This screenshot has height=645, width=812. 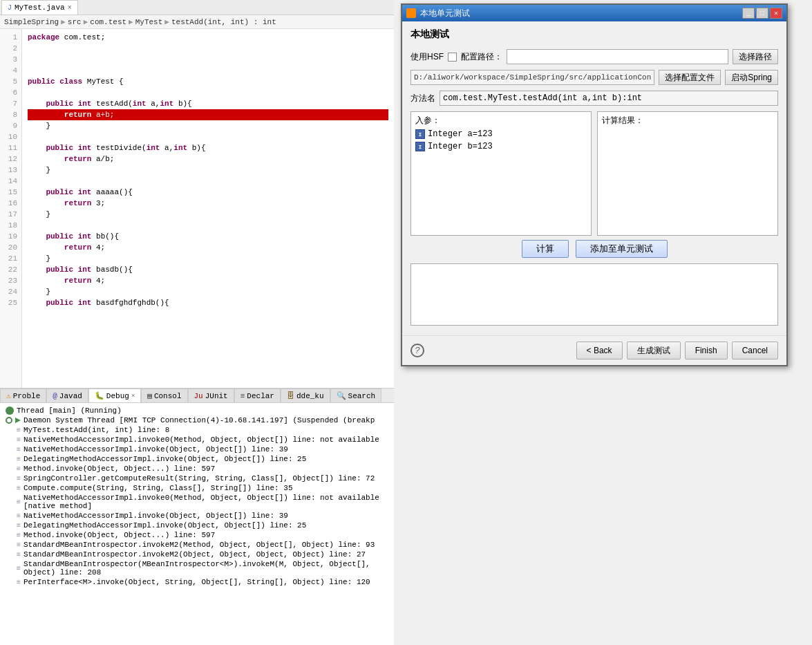 I want to click on tab-debug: 🐛 Debug ×, so click(x=115, y=395).